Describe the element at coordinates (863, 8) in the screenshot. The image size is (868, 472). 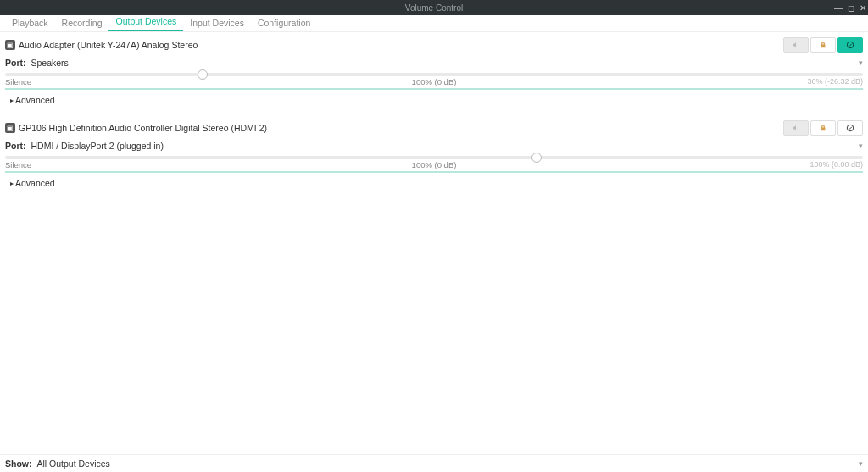
I see `close-icon: ✕` at that location.